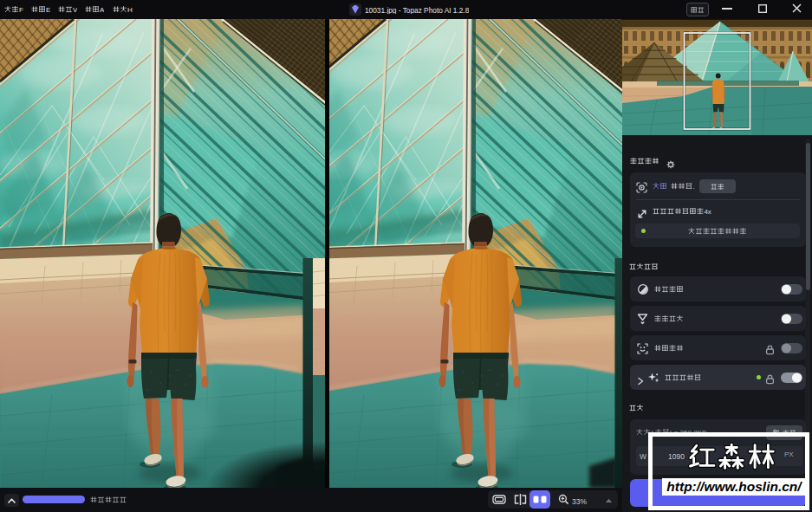 The height and width of the screenshot is (512, 812). What do you see at coordinates (130, 10) in the screenshot?
I see `svg-text: H` at bounding box center [130, 10].